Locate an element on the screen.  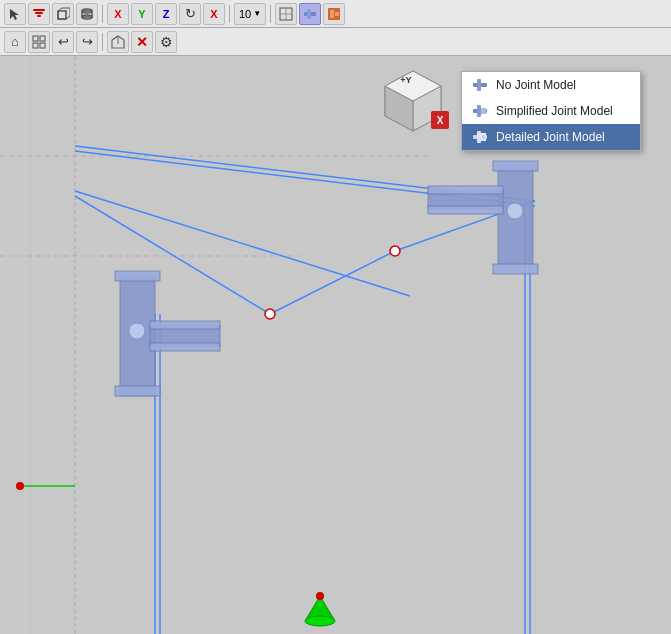
simplified-joint-model-item: Simplified Joint Model is located at coordinates (551, 111).